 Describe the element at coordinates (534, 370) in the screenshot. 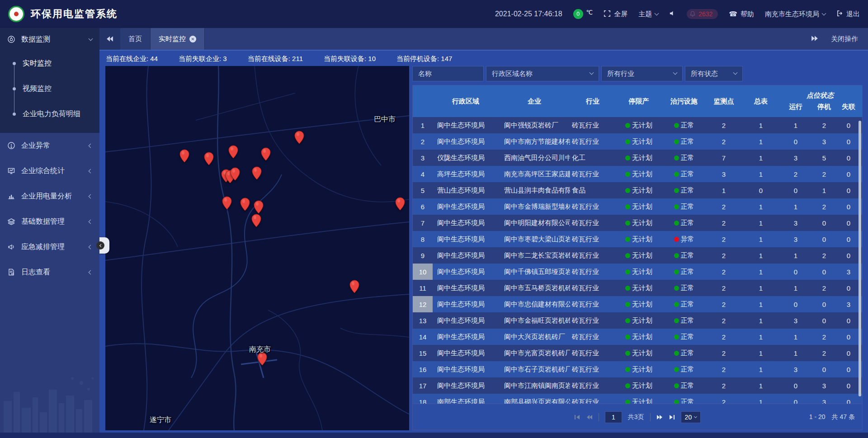

I see `cell-company: 阆中市石子页岩机砖厂` at that location.